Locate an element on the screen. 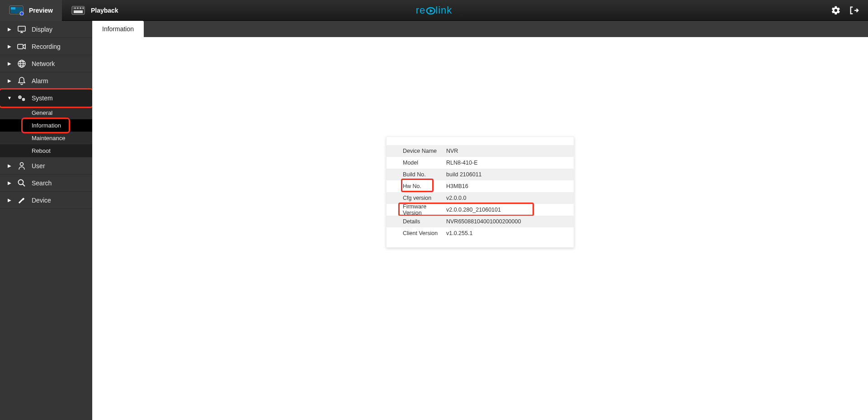  info-card: Device Name NVR Model RLN8-410-E Build N… is located at coordinates (480, 192).